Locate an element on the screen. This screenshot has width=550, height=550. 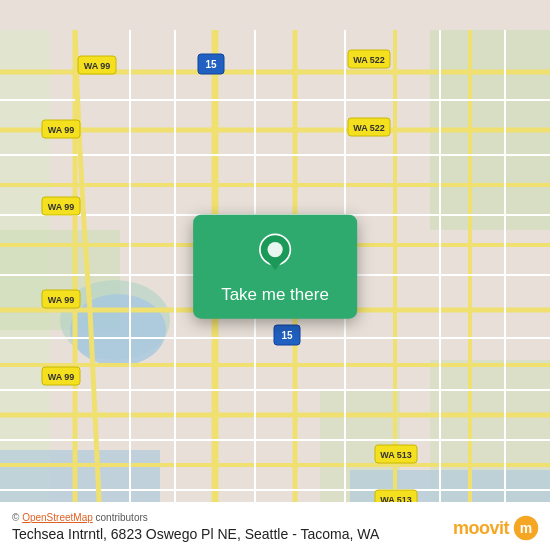
take-me-there-popup: Take me there is located at coordinates (275, 267).